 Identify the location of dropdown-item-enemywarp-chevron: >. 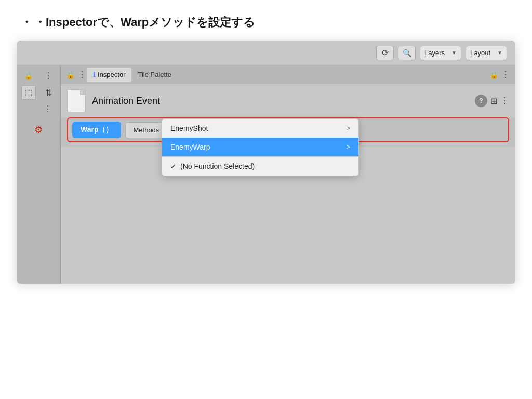
(348, 147).